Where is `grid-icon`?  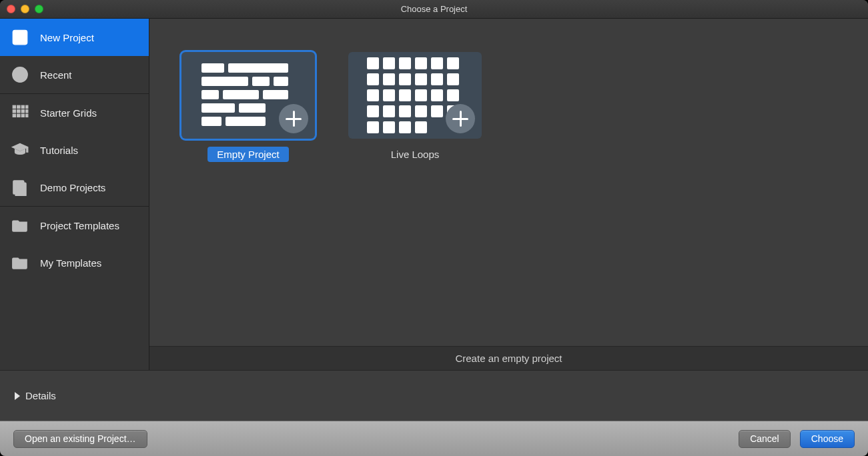 grid-icon is located at coordinates (20, 113).